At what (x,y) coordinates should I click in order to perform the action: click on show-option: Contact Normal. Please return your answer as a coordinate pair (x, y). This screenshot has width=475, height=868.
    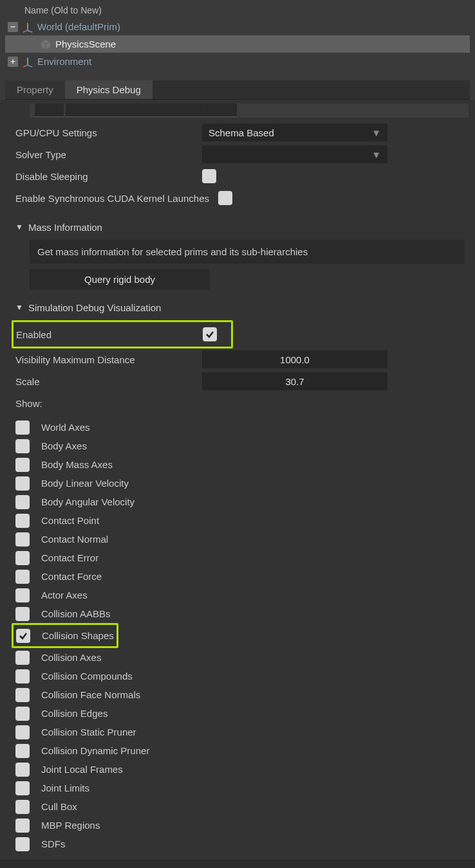
    Looking at the image, I should click on (242, 539).